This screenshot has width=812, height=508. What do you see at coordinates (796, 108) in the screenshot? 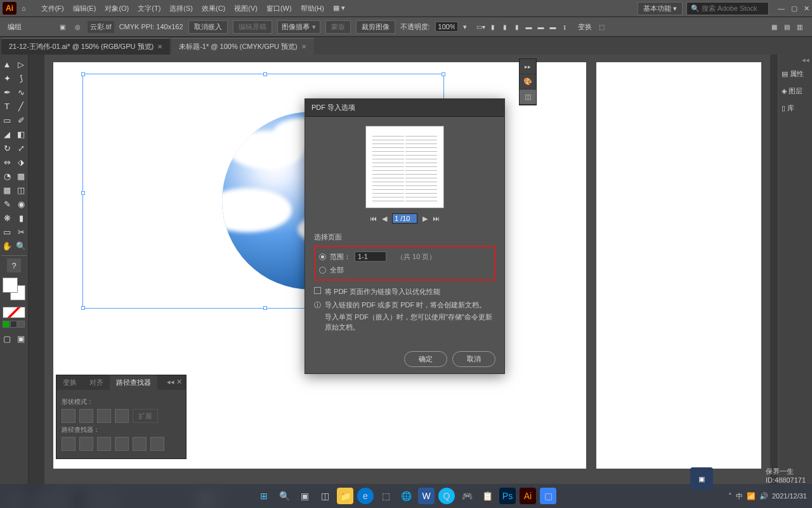
I see `panel-libraries: ▯库` at bounding box center [796, 108].